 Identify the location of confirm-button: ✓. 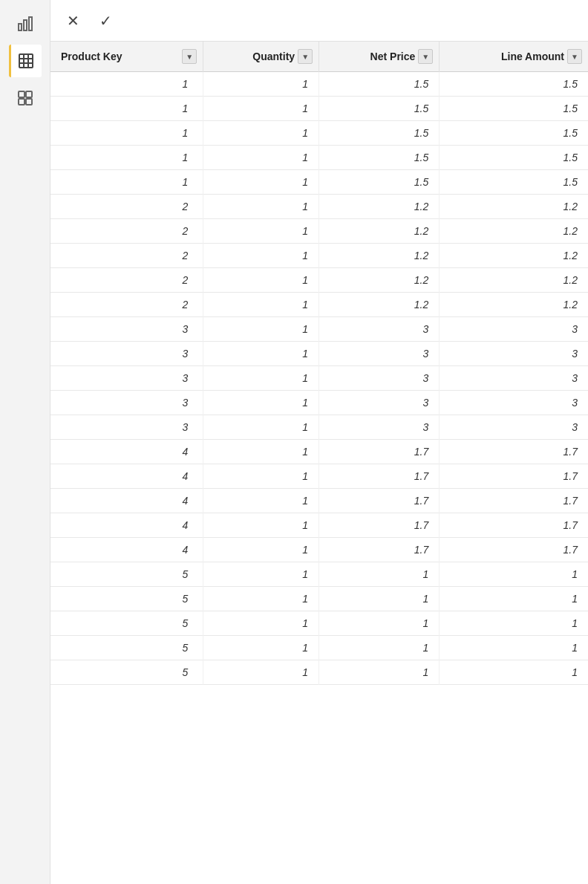
(105, 21).